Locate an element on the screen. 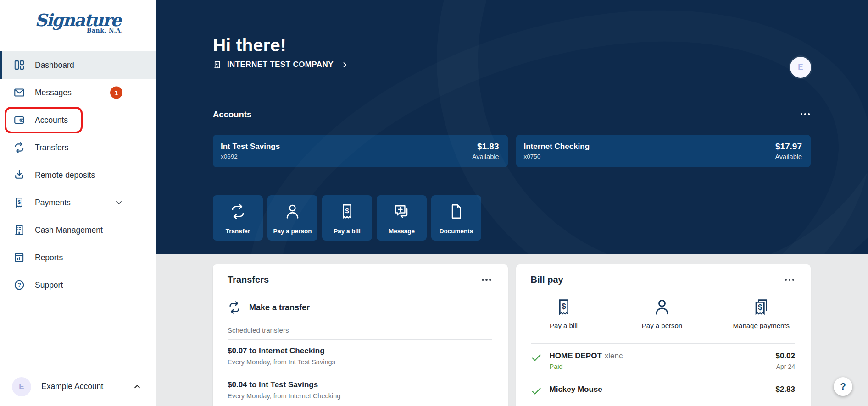 This screenshot has height=406, width=868. payee-suffix: xlenc is located at coordinates (614, 356).